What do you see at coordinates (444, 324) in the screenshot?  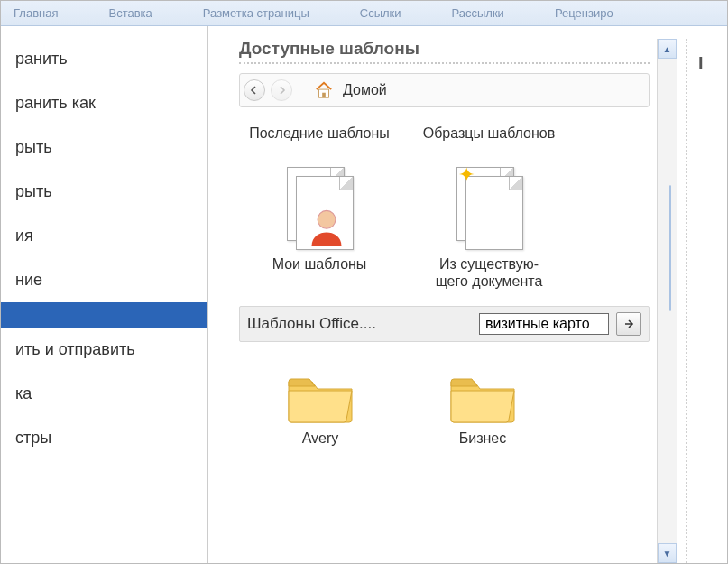 I see `office-templates-row: Шаблоны Office.... визитные карто` at bounding box center [444, 324].